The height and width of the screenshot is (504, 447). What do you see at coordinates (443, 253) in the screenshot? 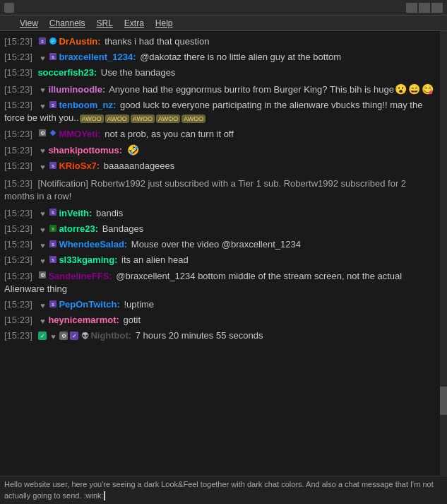
I see `scrollbar` at bounding box center [443, 253].